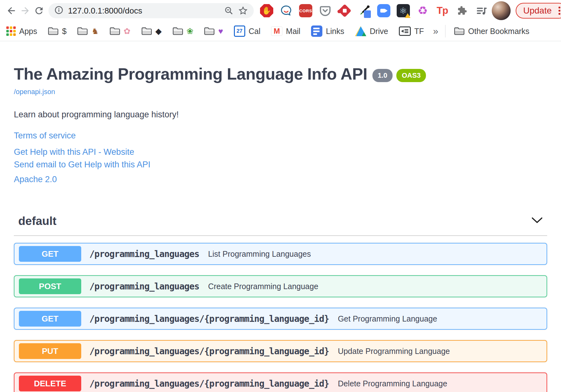 The width and height of the screenshot is (561, 392). Describe the element at coordinates (364, 11) in the screenshot. I see `color-picker-extension-icon` at that location.